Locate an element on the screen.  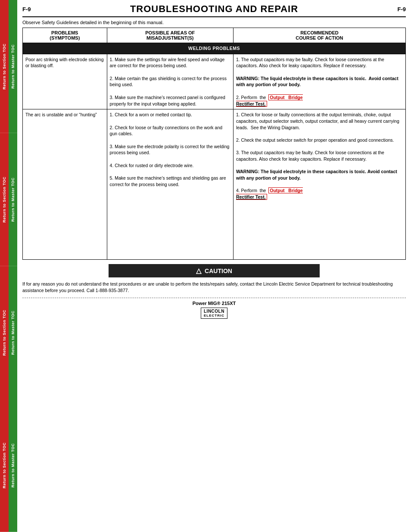
caution-triangle-icon: △ is located at coordinates (199, 271).